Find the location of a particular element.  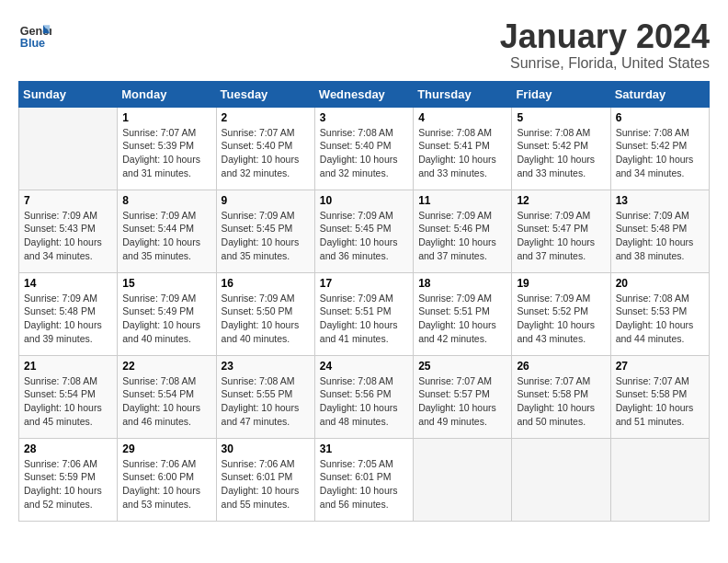

day-number: 18 is located at coordinates (462, 283).